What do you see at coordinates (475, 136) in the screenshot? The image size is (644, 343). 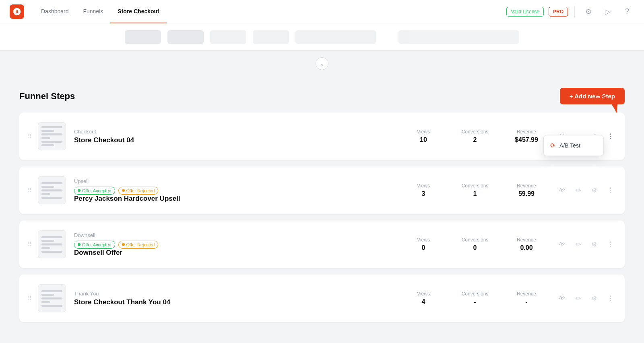 I see `stat-conversions-1: Conversions 2` at bounding box center [475, 136].